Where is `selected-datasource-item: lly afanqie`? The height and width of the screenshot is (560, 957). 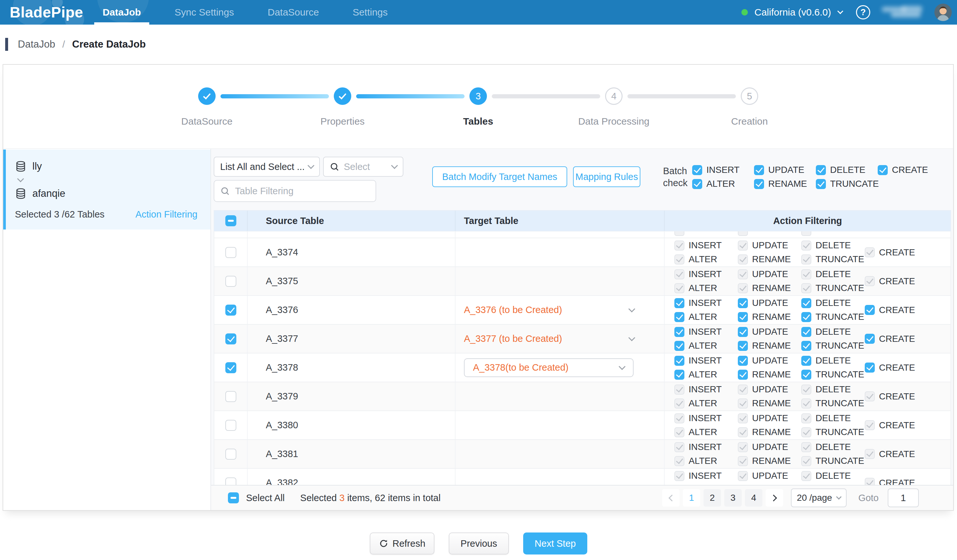
selected-datasource-item: lly afanqie is located at coordinates (107, 189).